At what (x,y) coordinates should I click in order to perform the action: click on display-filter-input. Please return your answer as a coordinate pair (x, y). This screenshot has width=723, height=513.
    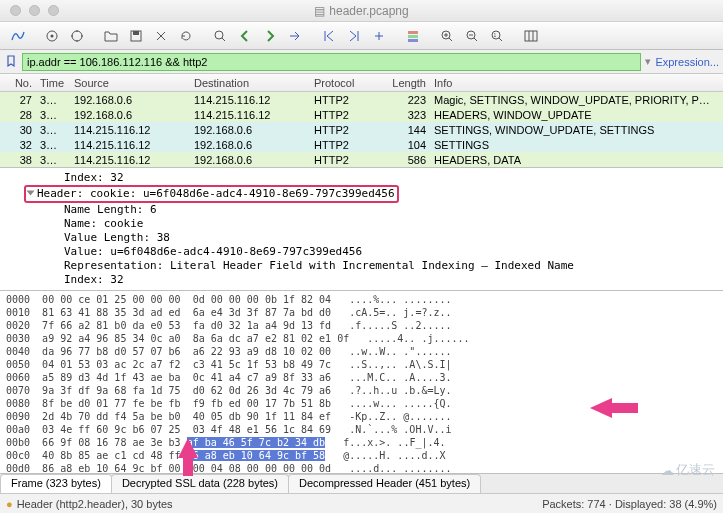
    Looking at the image, I should click on (332, 62).